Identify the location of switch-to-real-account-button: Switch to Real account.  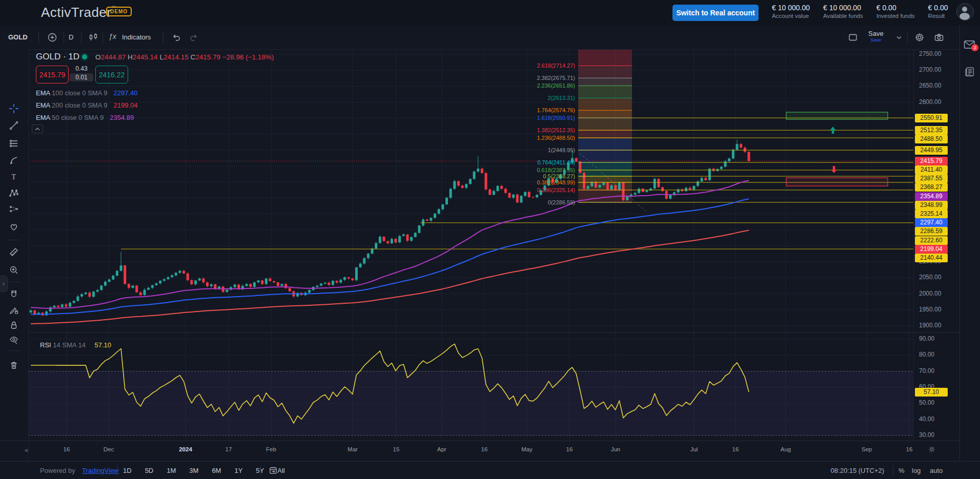
(716, 13).